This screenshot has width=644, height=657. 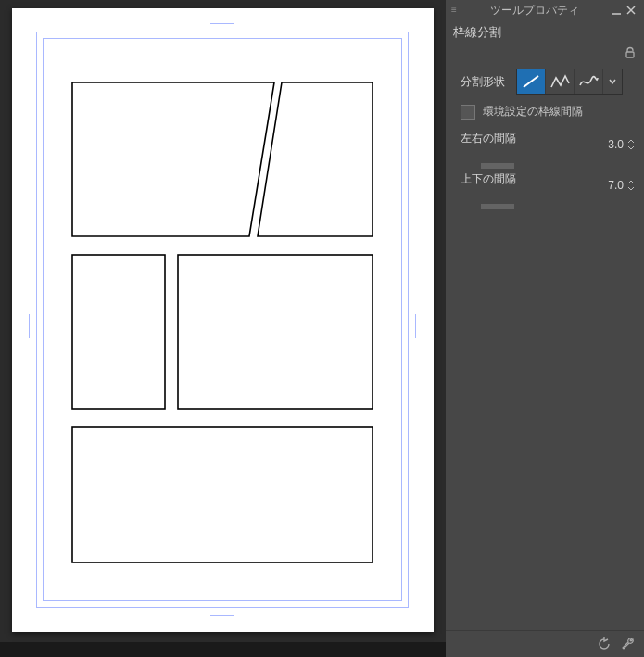 What do you see at coordinates (560, 82) in the screenshot?
I see `shape-polyline-button` at bounding box center [560, 82].